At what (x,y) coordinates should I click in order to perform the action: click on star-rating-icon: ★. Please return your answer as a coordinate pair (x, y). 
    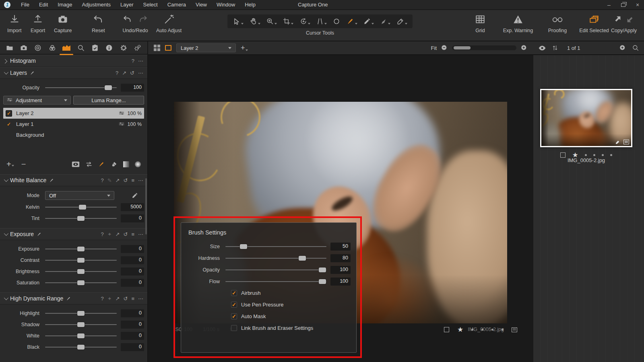
    Looking at the image, I should click on (460, 330).